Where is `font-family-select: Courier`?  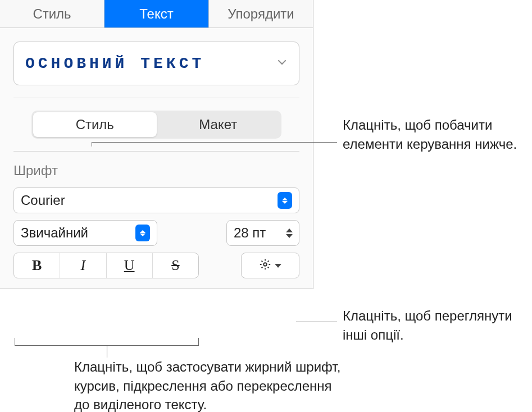
font-family-select: Courier is located at coordinates (156, 200).